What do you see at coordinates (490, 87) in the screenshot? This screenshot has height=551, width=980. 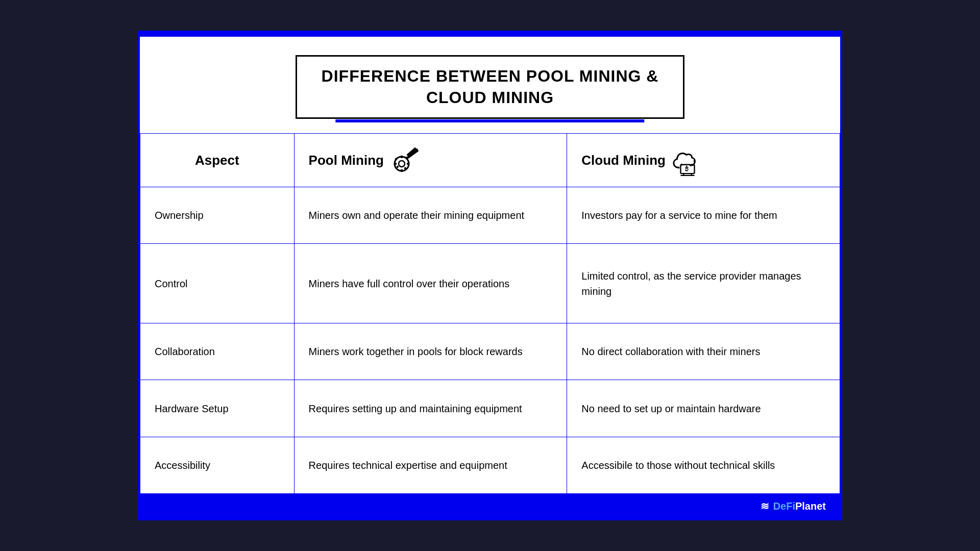 I see `page-title: DIFFERENCE BETWEEN POOL MINING & CLOUD M…` at bounding box center [490, 87].